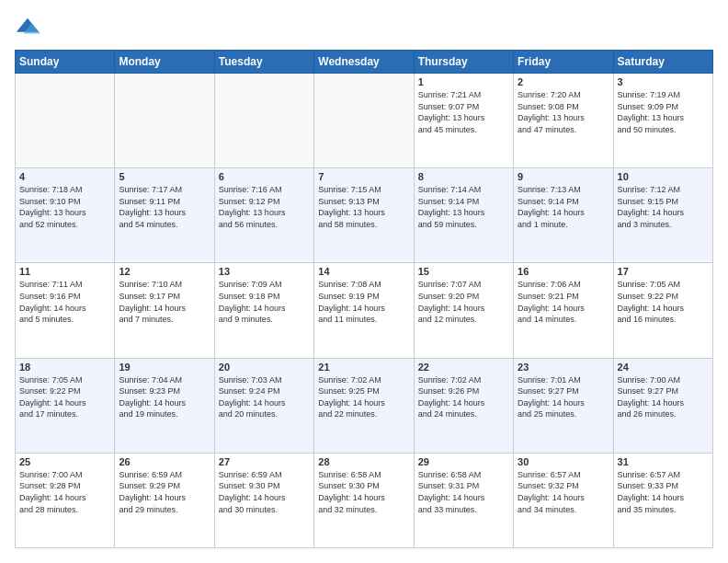 Image resolution: width=728 pixels, height=563 pixels. What do you see at coordinates (265, 462) in the screenshot?
I see `day-number: 27` at bounding box center [265, 462].